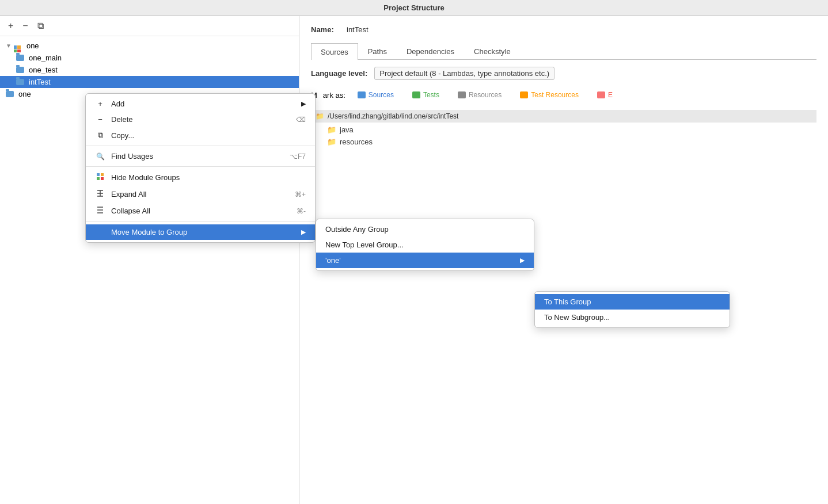  What do you see at coordinates (100, 211) in the screenshot?
I see `collapse-all-icon` at bounding box center [100, 211].